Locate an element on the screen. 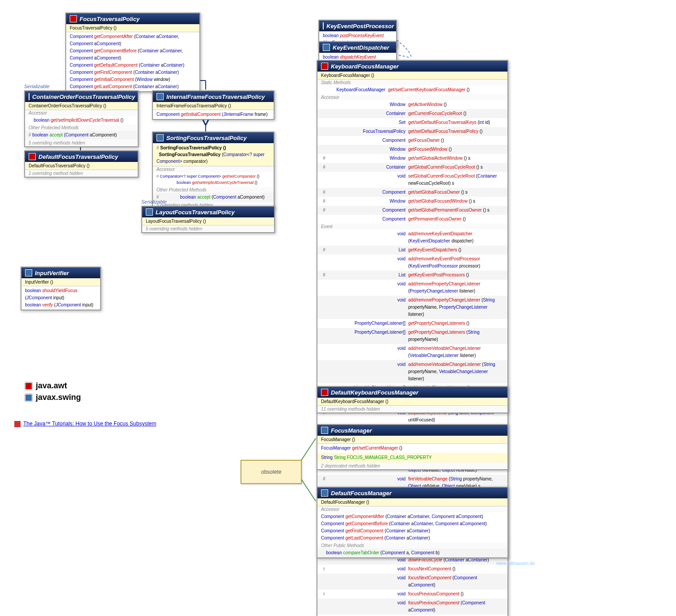 Image resolution: width=676 pixels, height=616 pixels. legend-swing: javax.swing is located at coordinates (53, 397).